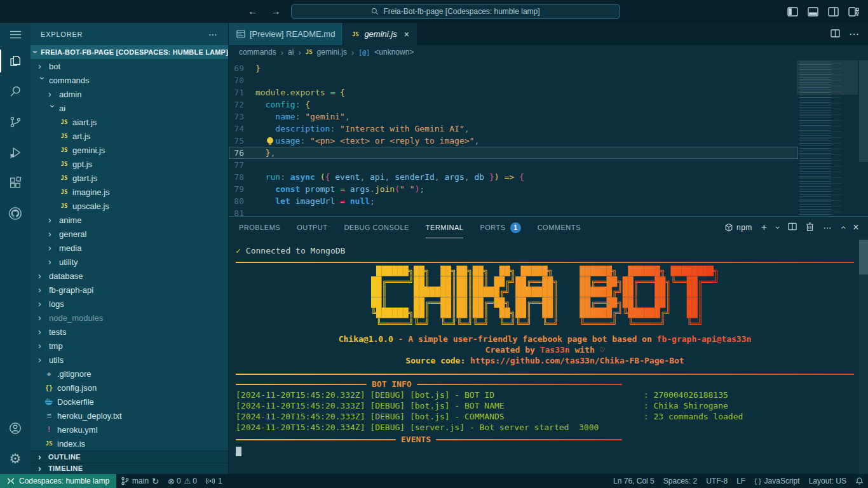 The image size is (868, 488). What do you see at coordinates (764, 227) in the screenshot?
I see `new-terminal-icon: +` at bounding box center [764, 227].